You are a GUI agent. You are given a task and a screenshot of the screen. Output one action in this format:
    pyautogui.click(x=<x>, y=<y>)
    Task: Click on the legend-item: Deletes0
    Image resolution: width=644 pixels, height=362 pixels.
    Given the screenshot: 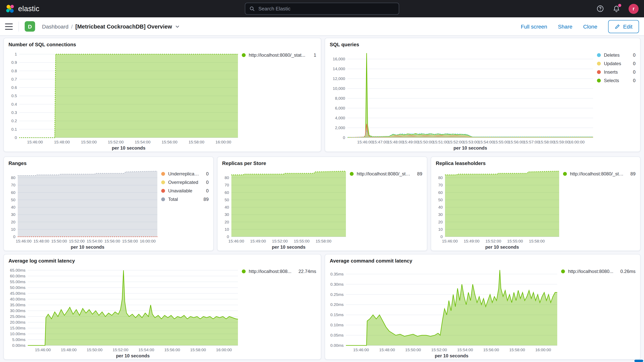 What is the action you would take?
    pyautogui.click(x=616, y=55)
    